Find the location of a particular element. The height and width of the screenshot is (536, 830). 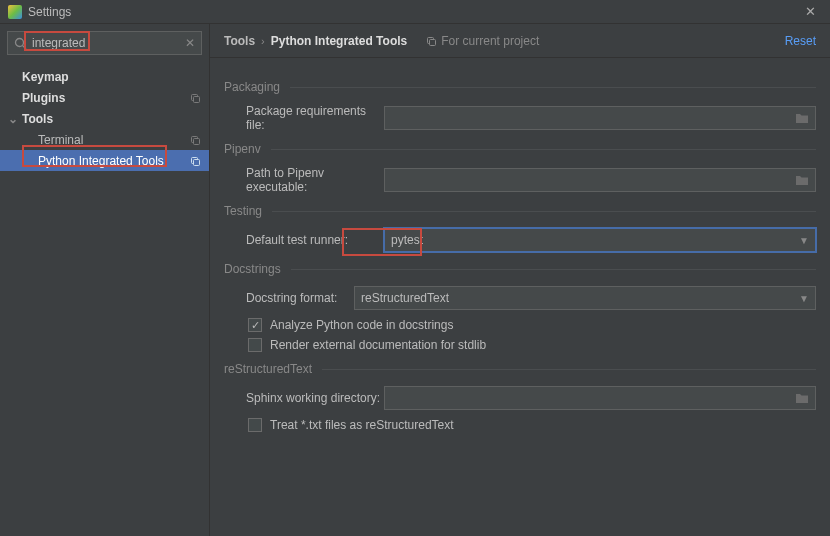

window-title: Settings is located at coordinates (50, 12).